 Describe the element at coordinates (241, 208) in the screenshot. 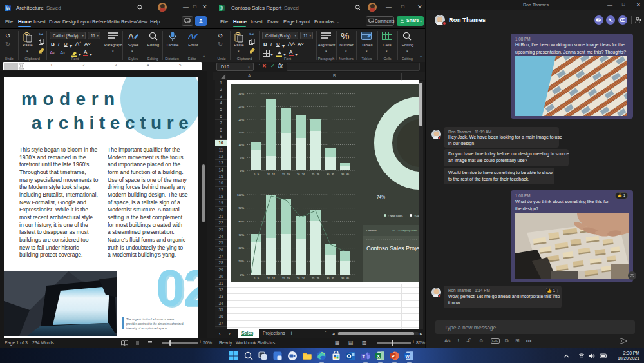

I see `svg-text: 90%` at that location.